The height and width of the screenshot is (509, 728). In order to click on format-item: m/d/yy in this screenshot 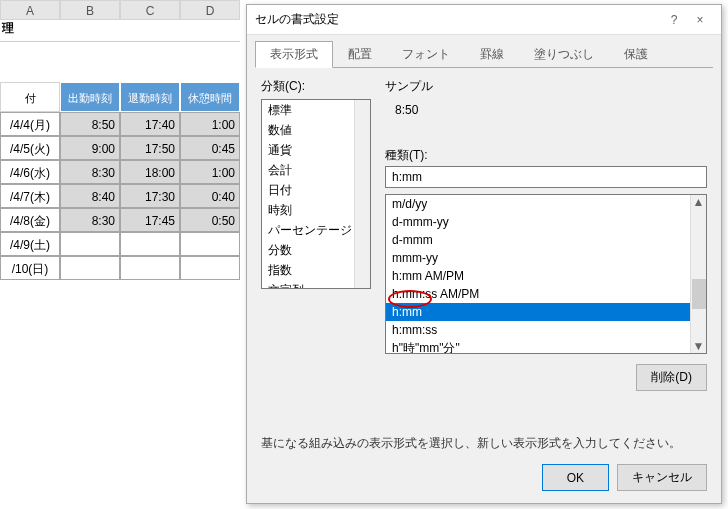, I will do `click(546, 204)`.